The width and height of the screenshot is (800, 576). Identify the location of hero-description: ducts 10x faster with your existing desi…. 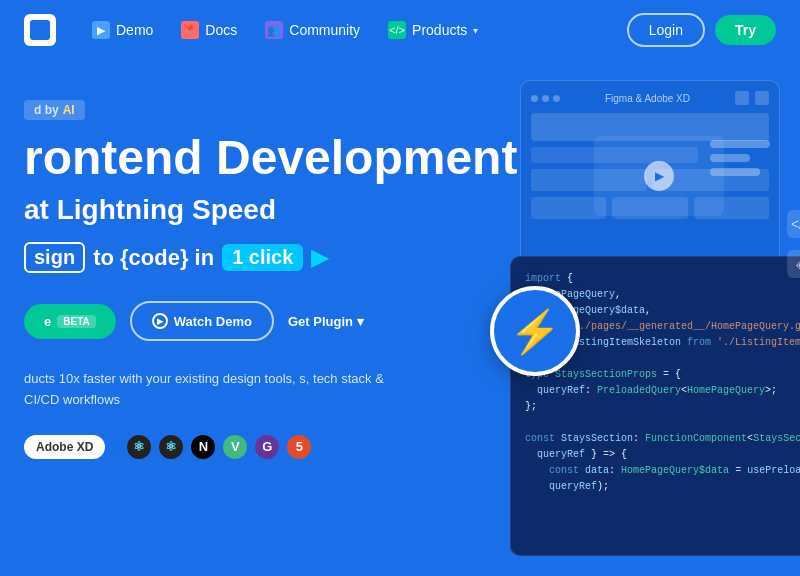
(214, 390).